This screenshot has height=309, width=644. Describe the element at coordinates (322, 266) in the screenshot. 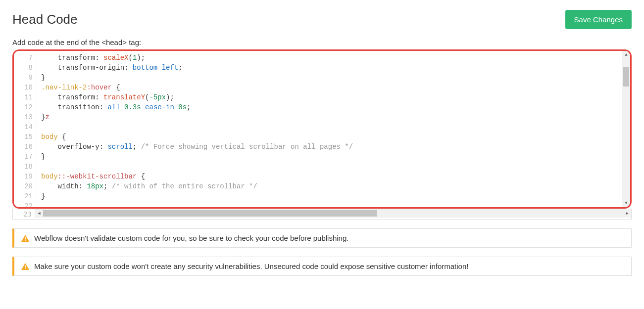

I see `warning-alert: Make sure your custom code won't create …` at that location.